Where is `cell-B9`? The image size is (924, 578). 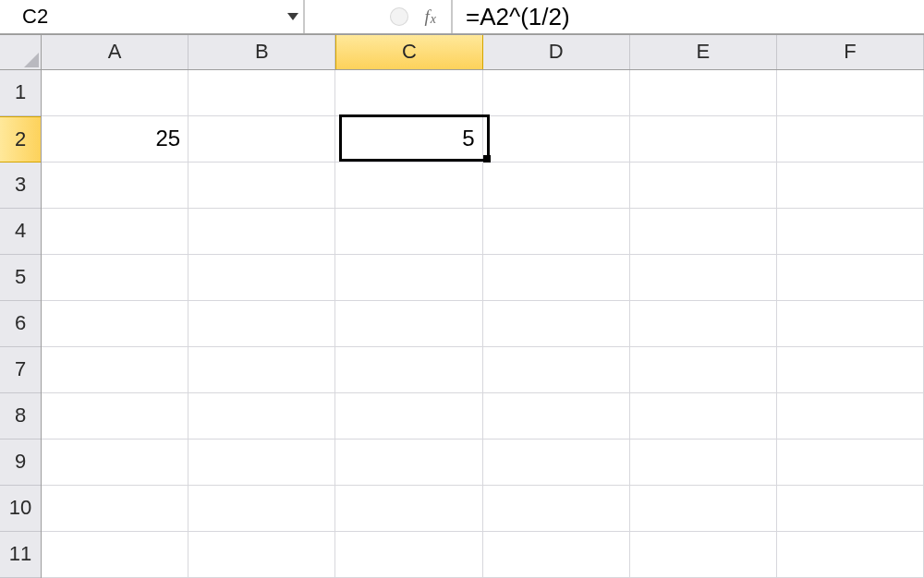
cell-B9 is located at coordinates (262, 462).